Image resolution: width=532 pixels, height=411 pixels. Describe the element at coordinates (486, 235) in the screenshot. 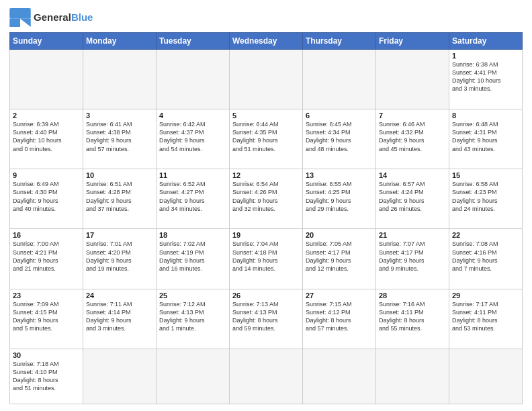

I see `day-number: 22` at that location.